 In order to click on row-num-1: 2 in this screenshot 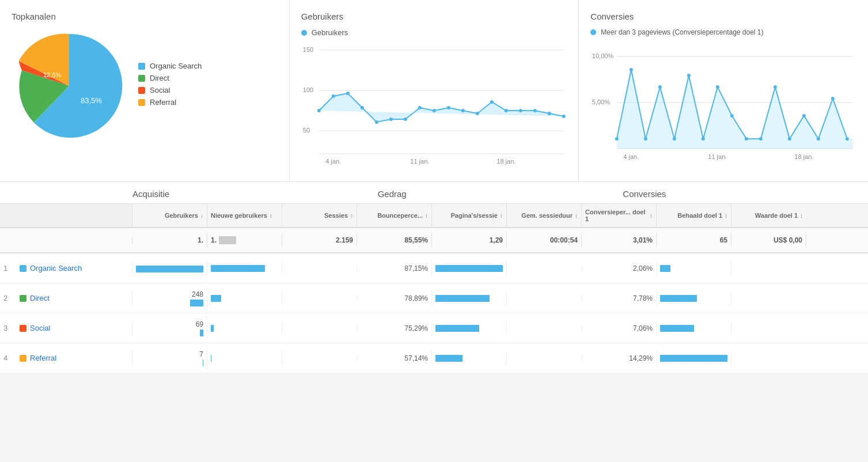, I will do `click(9, 298)`.